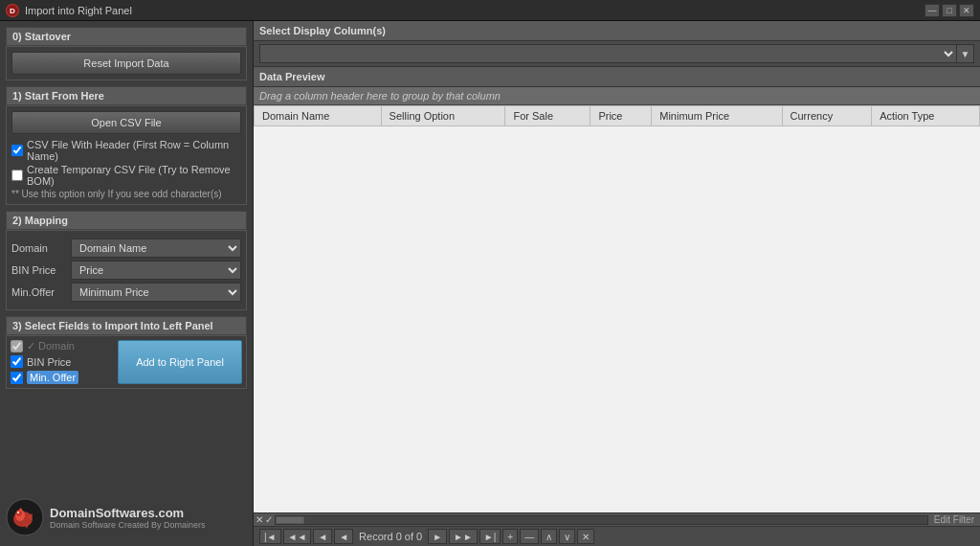  Describe the element at coordinates (39, 292) in the screenshot. I see `mapping-minoffer-label: Min.Offer` at that location.